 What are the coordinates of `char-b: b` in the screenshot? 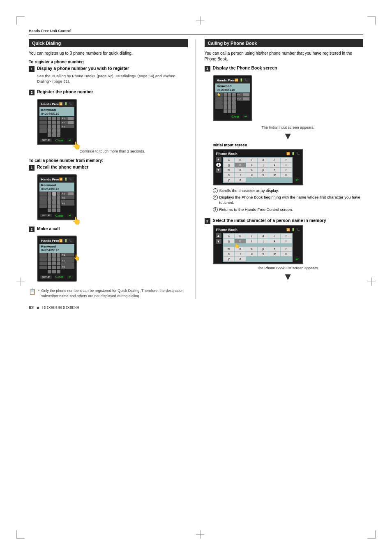 It's located at (240, 160).